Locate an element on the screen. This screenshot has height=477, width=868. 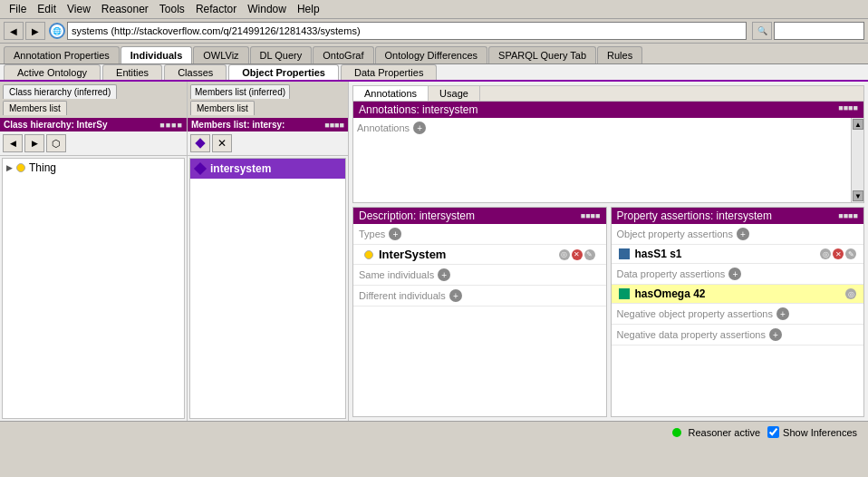
obj-prop-remove-icon: ✕ is located at coordinates (838, 254).